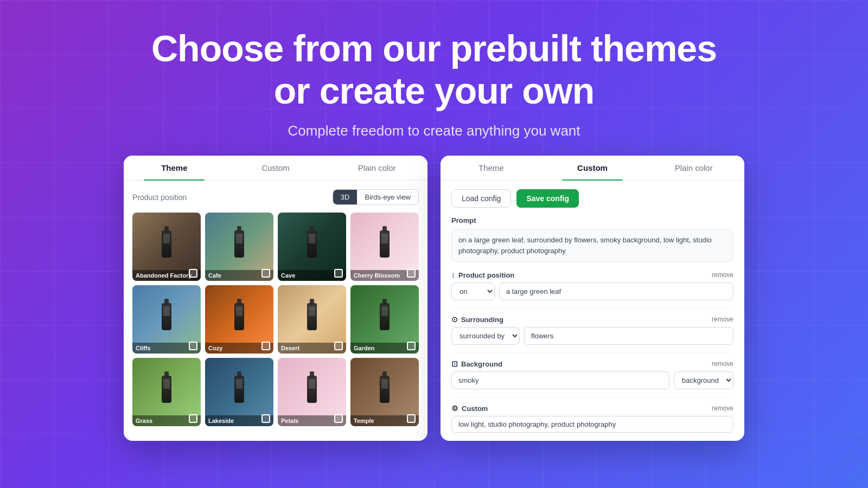  What do you see at coordinates (385, 392) in the screenshot?
I see `bottle-r4` at bounding box center [385, 392].